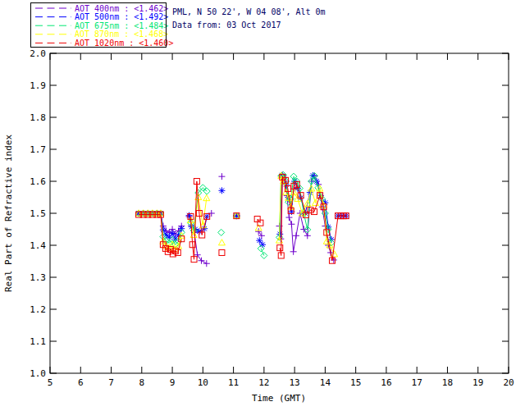 The width and height of the screenshot is (525, 420). What do you see at coordinates (104, 43) in the screenshot?
I see `legend-entry: AOT 1020nm : <1.460>` at bounding box center [104, 43].